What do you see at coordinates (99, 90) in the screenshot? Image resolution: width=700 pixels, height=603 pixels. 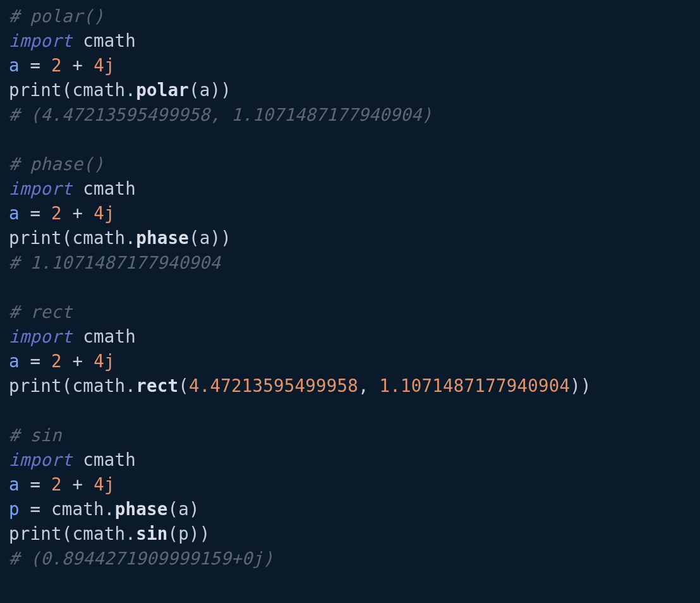 I see `identifier: cmath` at bounding box center [99, 90].